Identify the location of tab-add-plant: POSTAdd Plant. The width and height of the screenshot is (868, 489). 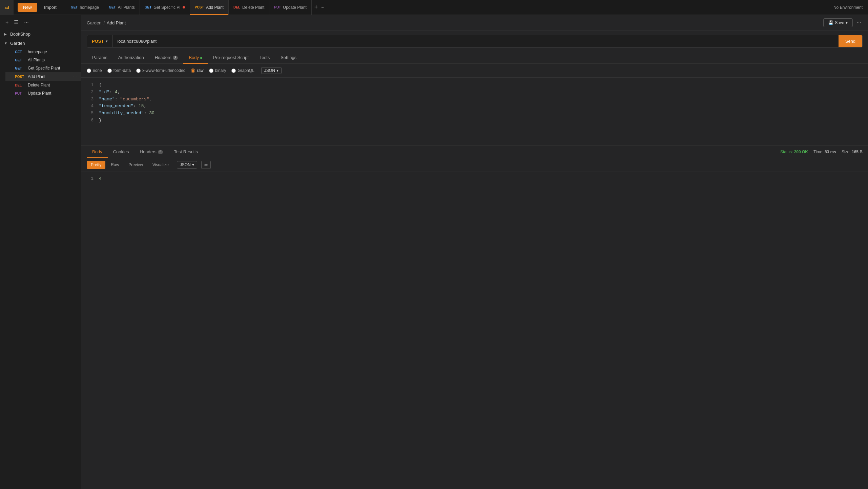
(209, 7).